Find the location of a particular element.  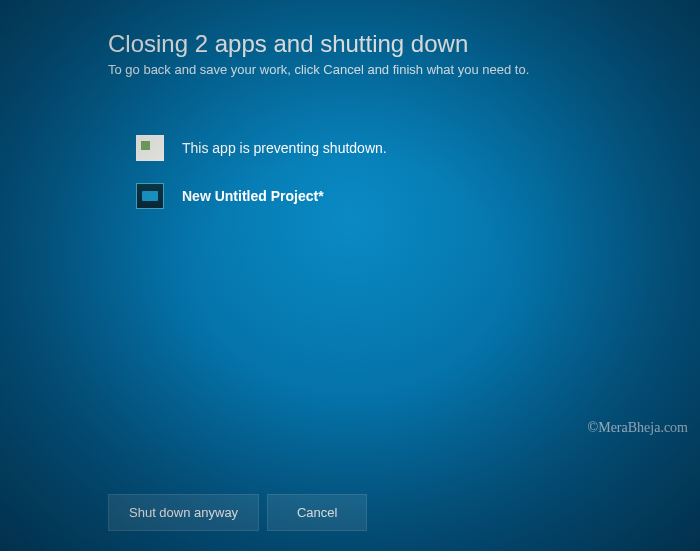

page-title: Closing 2 apps and shutting down is located at coordinates (404, 44).